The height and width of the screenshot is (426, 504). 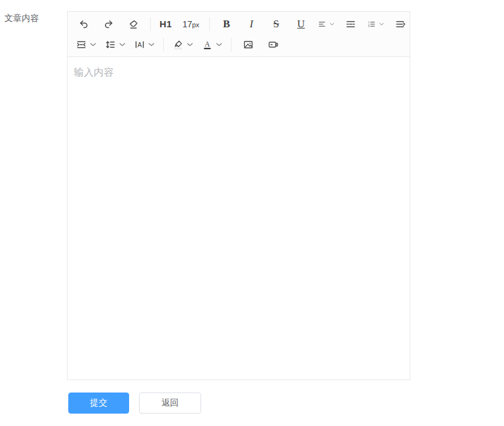 I want to click on line-height-select, so click(x=115, y=45).